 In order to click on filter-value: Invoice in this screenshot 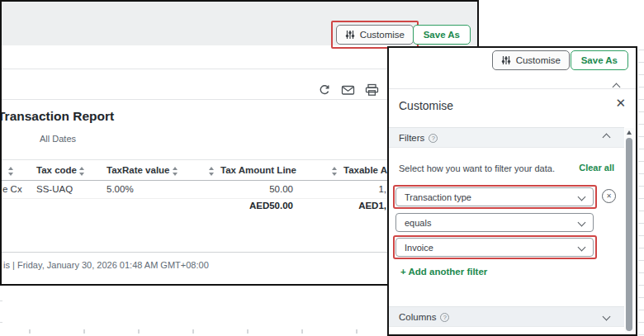, I will do `click(419, 248)`.